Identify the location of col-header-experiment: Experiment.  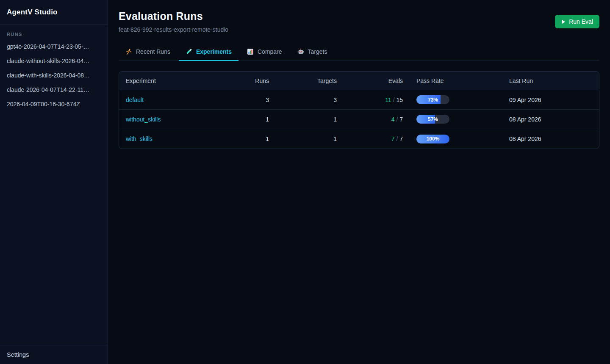
(168, 81).